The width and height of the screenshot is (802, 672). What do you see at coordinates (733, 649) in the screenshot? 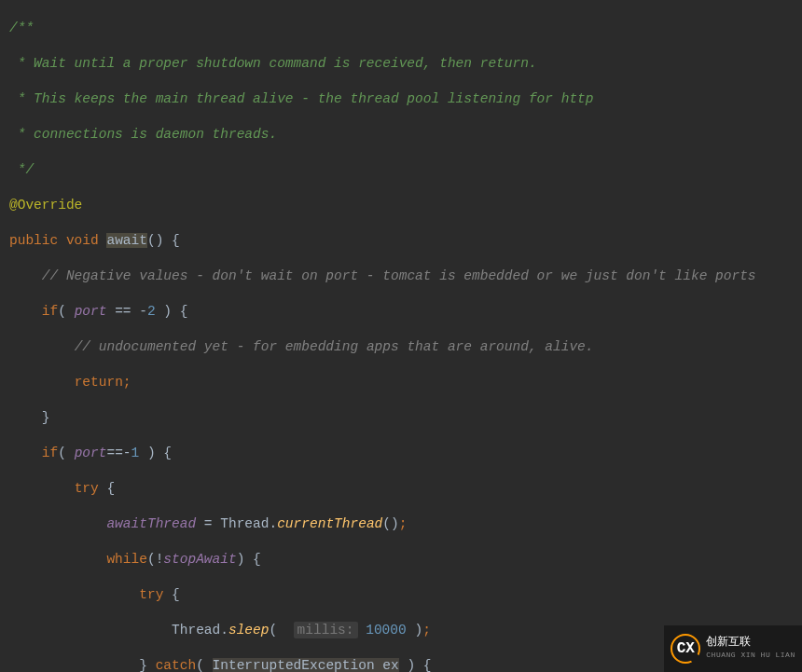
I see `watermark-overlay: CX 创新互联 CHUANG XIN HU LIAN` at bounding box center [733, 649].